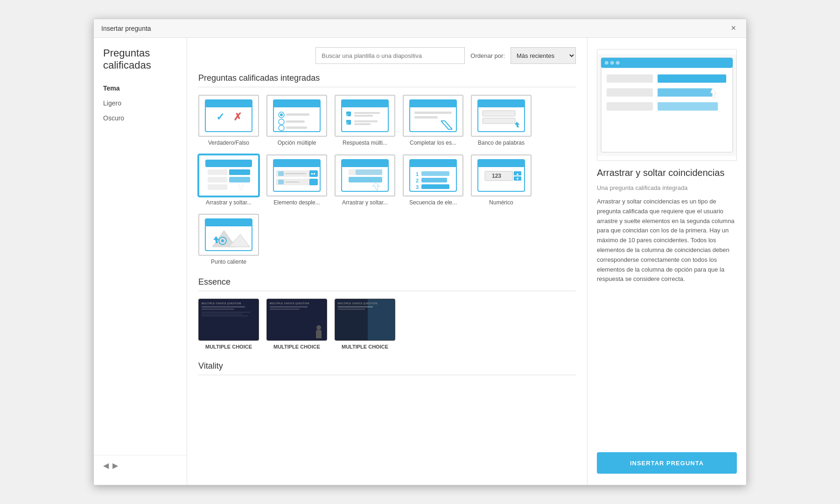 Image resolution: width=840 pixels, height=504 pixels. What do you see at coordinates (115, 466) in the screenshot?
I see `next-icon: ▶` at bounding box center [115, 466].